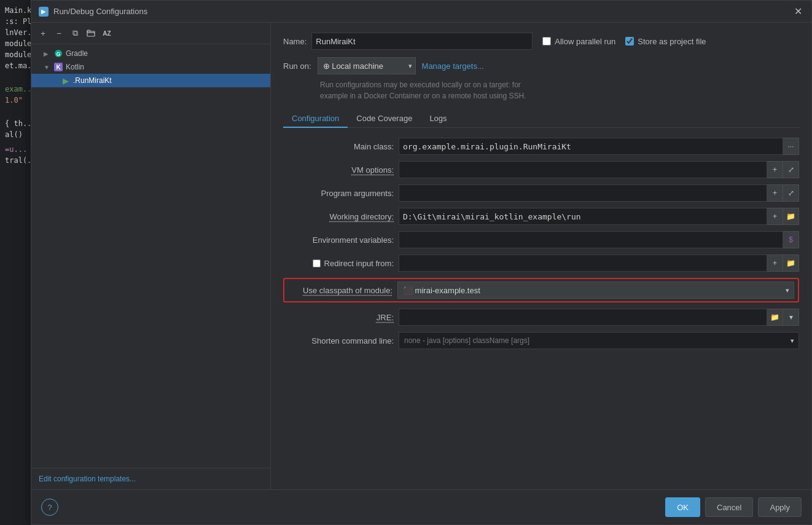 This screenshot has width=812, height=525. I want to click on vm-options-expand-btn: ⤢, so click(791, 170).